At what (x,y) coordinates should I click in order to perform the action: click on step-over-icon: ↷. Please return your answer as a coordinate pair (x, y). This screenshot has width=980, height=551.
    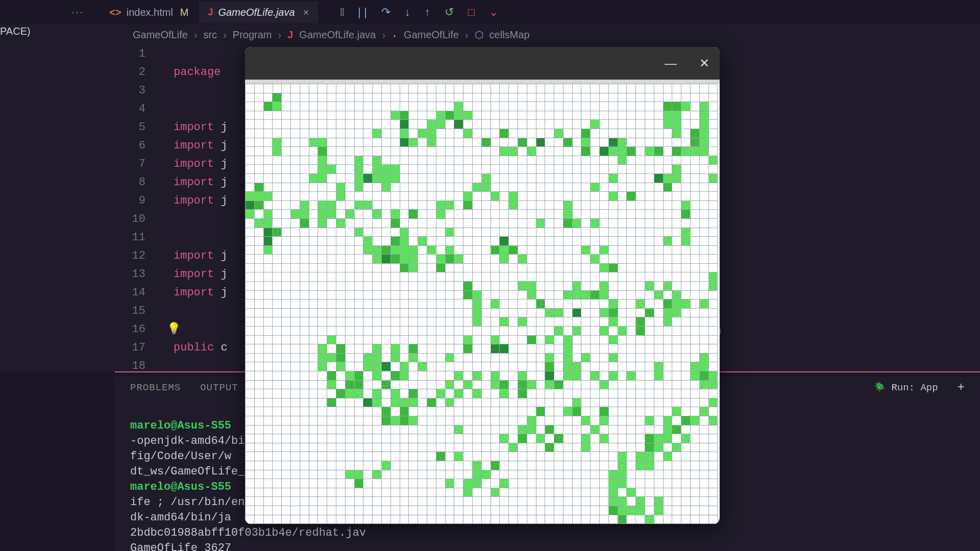
    Looking at the image, I should click on (386, 12).